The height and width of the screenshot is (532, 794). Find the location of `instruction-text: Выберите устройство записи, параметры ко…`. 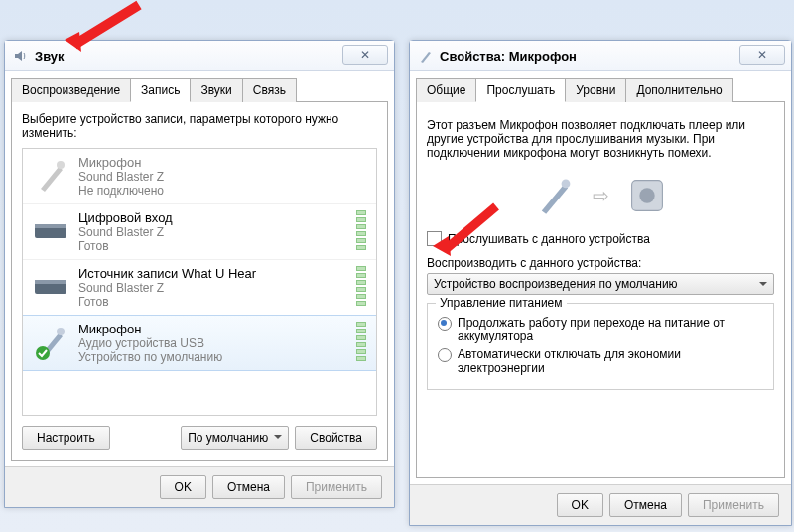

instruction-text: Выберите устройство записи, параметры ко… is located at coordinates (199, 126).